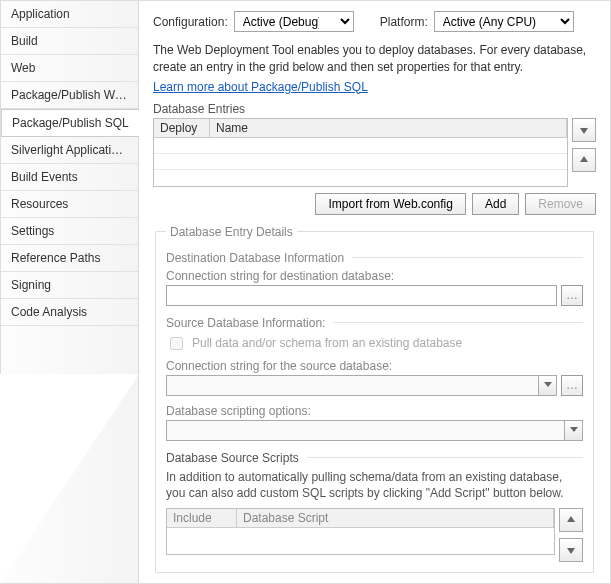 Image resolution: width=611 pixels, height=584 pixels. Describe the element at coordinates (571, 520) in the screenshot. I see `script-move-up-button` at that location.